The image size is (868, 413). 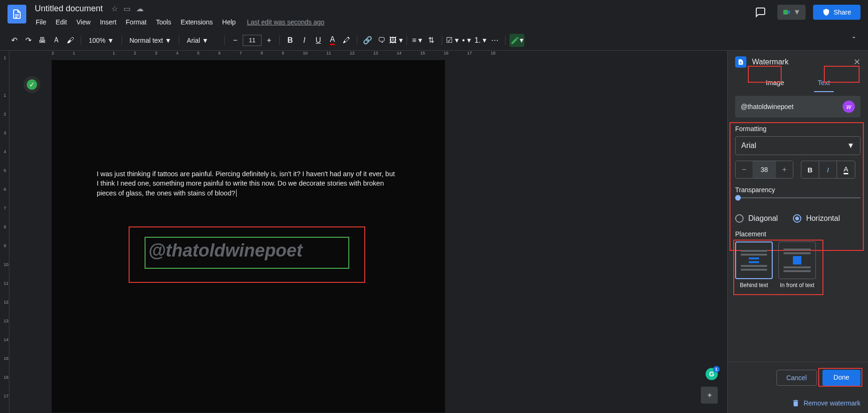 What do you see at coordinates (101, 40) in the screenshot?
I see `zoom-select: 100% ▼` at bounding box center [101, 40].